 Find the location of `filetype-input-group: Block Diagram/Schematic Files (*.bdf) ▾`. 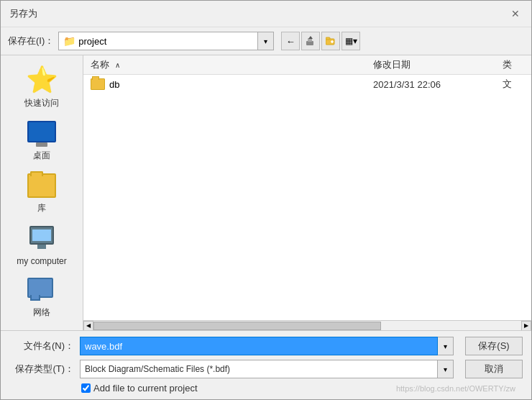

filetype-input-group: Block Diagram/Schematic Files (*.bdf) ▾ is located at coordinates (267, 369).